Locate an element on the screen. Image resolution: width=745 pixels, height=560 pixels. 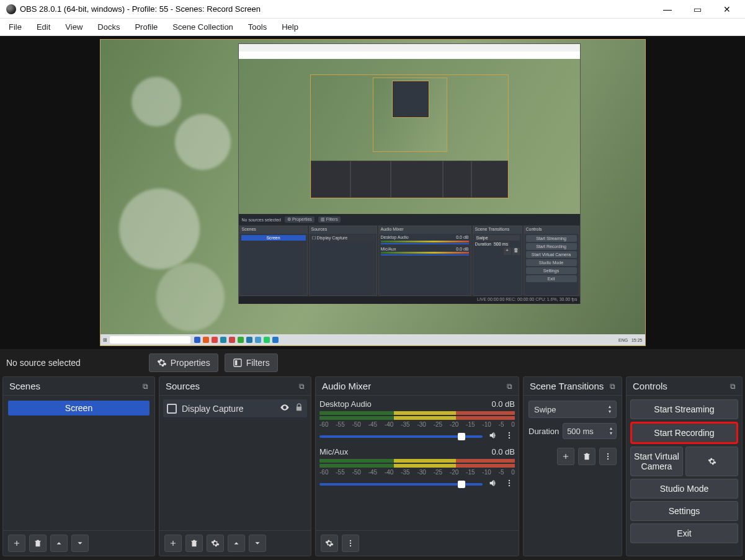
start-streaming-button: Start Streaming is located at coordinates (684, 409).